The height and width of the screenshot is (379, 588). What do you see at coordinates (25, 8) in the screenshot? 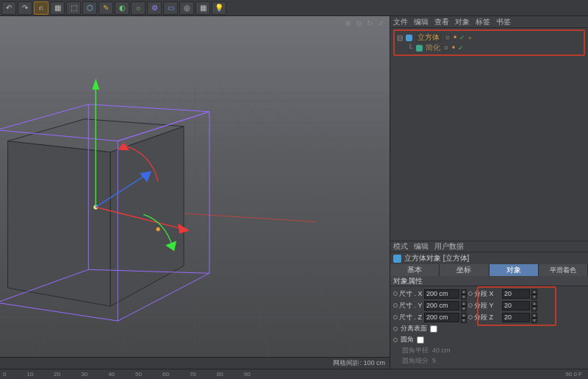
I see `toolbar-redo-button: ↷` at bounding box center [25, 8].